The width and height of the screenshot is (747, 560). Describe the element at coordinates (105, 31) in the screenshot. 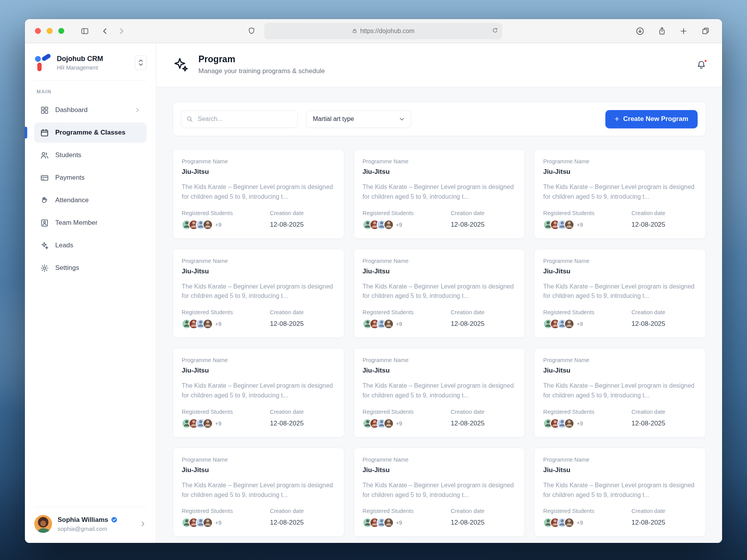

I see `back-icon` at that location.